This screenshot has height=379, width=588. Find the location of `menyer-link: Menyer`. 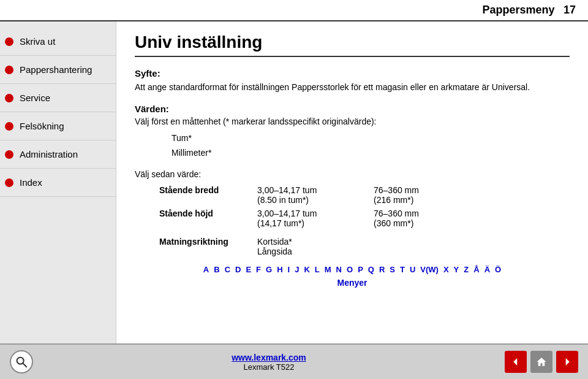

menyer-link: Menyer is located at coordinates (352, 283).